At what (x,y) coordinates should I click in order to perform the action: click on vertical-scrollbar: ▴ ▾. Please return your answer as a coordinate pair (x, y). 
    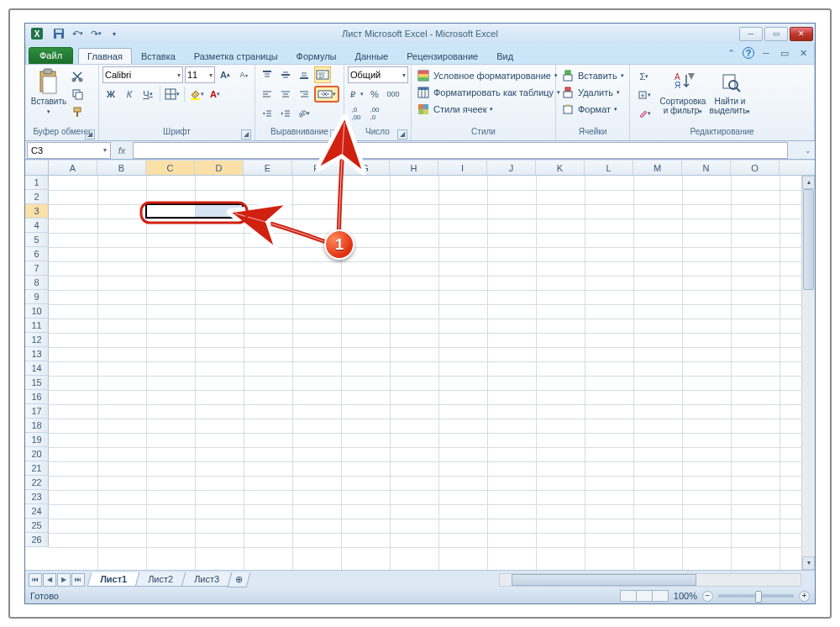
    Looking at the image, I should click on (808, 373).